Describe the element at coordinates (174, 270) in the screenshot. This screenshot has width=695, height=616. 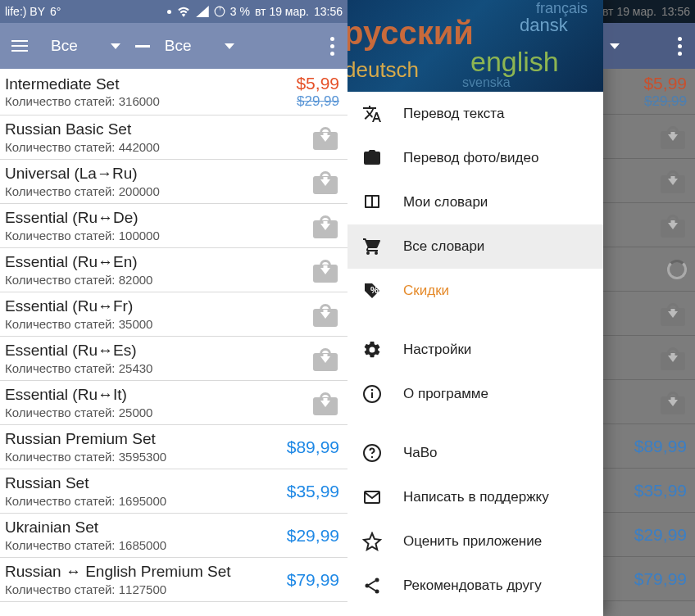
I see `list-item: Essential (Ru↔En)Количество статей: 8200…` at that location.